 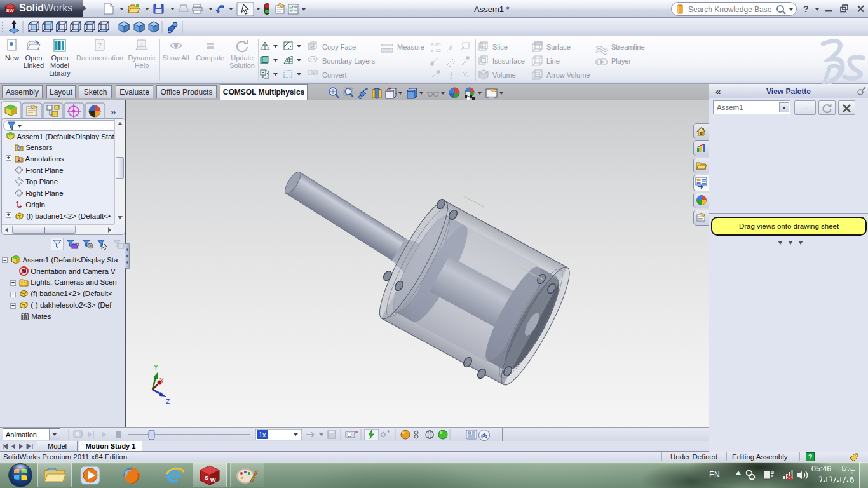 I want to click on svg-text: e-12, so click(x=436, y=51).